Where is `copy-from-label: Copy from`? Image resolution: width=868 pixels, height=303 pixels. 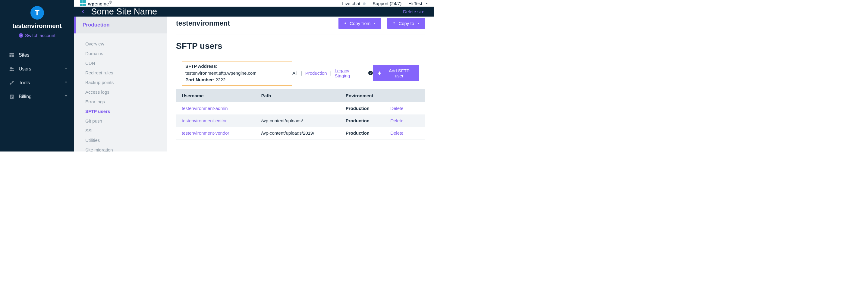
copy-from-label: Copy from is located at coordinates (360, 24).